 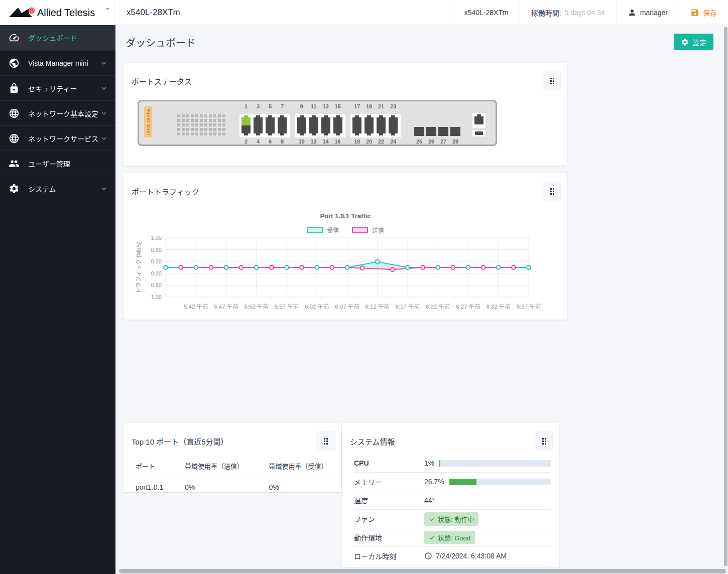 What do you see at coordinates (232, 477) in the screenshot?
I see `top-ports-table: ポート帯域使用率（送信）帯域使用率（受信） port1.0.10%0%` at bounding box center [232, 477].